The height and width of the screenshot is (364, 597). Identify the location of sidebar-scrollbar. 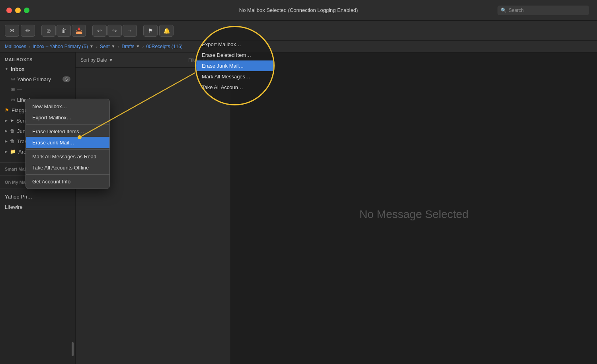
(72, 349).